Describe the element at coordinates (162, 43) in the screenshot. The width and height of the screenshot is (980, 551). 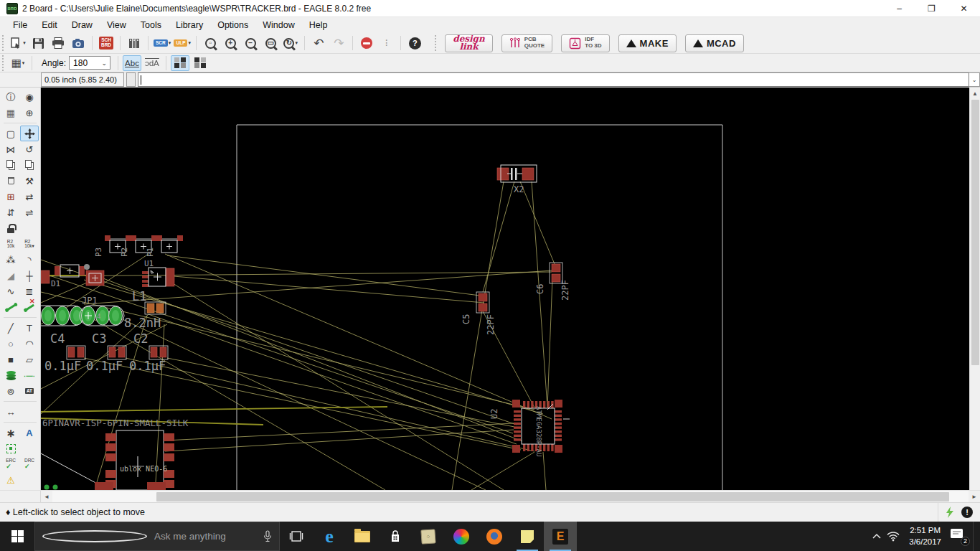
I see `script-button: SCR▾` at that location.